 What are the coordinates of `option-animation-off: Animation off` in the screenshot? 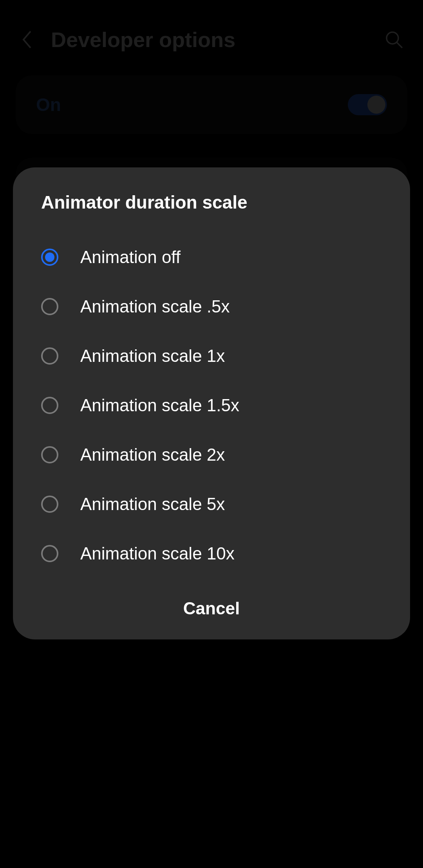 It's located at (212, 257).